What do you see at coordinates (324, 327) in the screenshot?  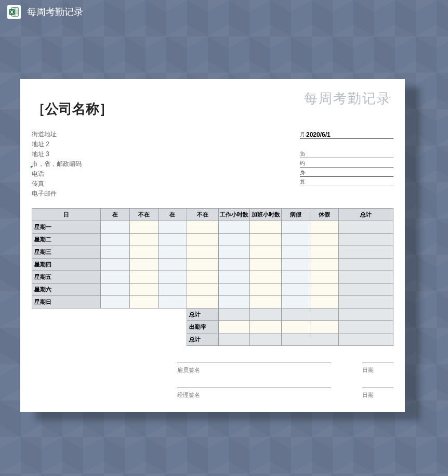 I see `rate-vac` at bounding box center [324, 327].